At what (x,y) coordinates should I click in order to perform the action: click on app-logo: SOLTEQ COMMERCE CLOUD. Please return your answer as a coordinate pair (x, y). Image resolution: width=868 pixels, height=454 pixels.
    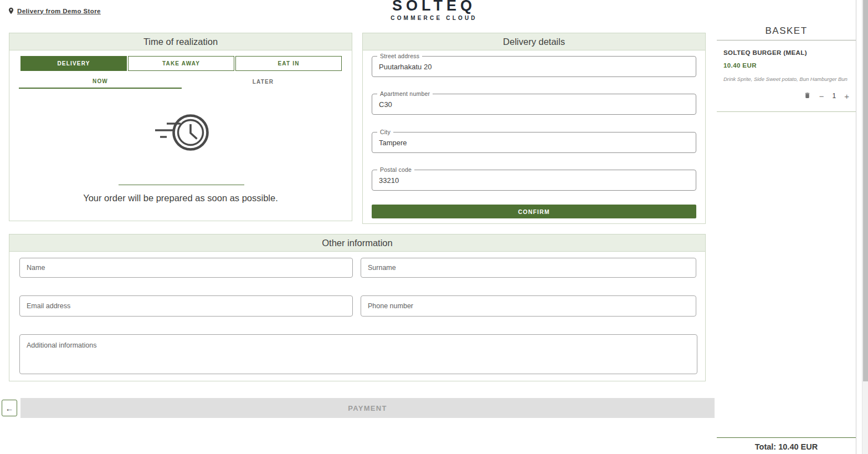
    Looking at the image, I should click on (434, 11).